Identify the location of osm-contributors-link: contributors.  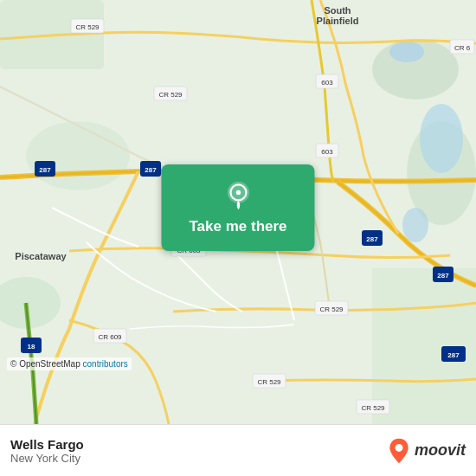
(106, 363).